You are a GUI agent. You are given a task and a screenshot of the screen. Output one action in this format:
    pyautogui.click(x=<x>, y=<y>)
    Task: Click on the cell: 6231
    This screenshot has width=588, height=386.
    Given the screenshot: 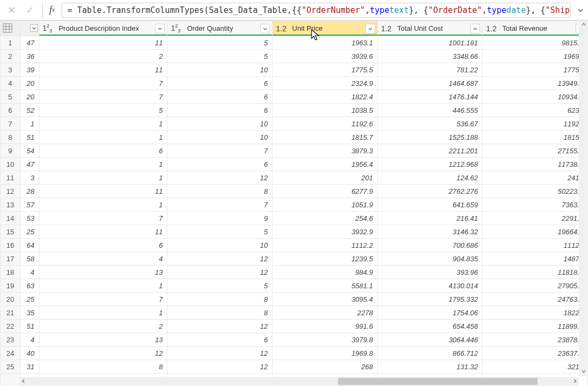 What is the action you would take?
    pyautogui.click(x=536, y=110)
    